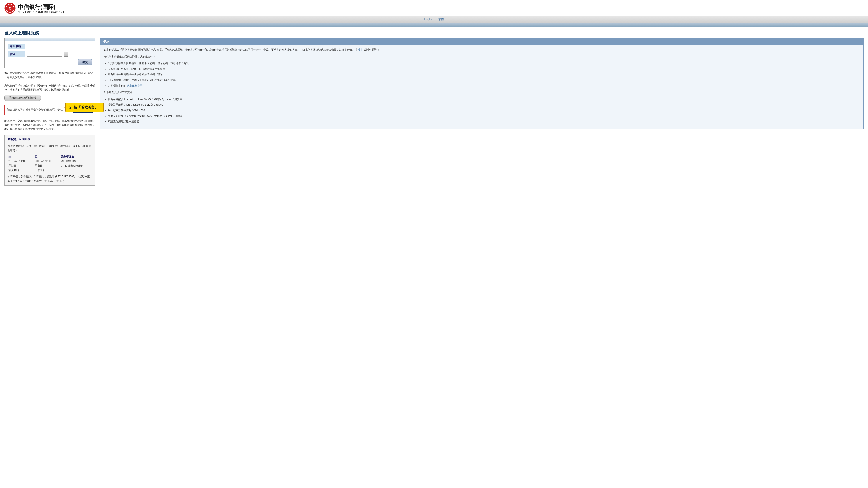 This screenshot has height=488, width=868. I want to click on page-title-area: 登入網上理財服務, so click(434, 32).